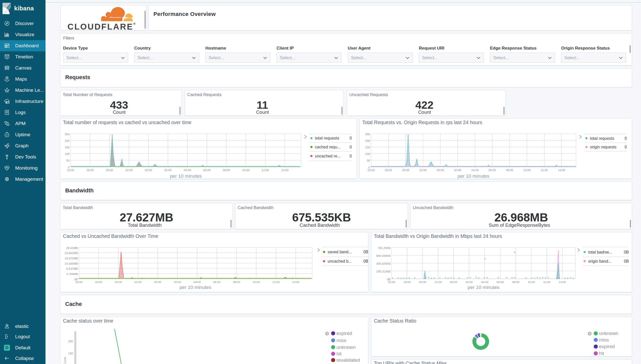  I want to click on svg-text: 19.073MB, so click(71, 258).